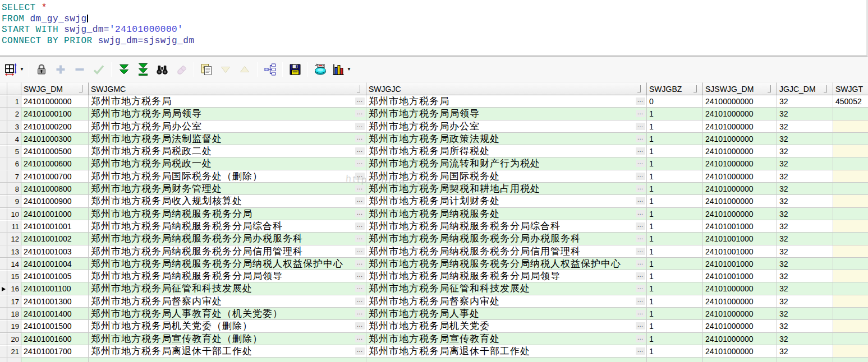  Describe the element at coordinates (851, 101) in the screenshot. I see `cell-swjgt: 450052` at that location.